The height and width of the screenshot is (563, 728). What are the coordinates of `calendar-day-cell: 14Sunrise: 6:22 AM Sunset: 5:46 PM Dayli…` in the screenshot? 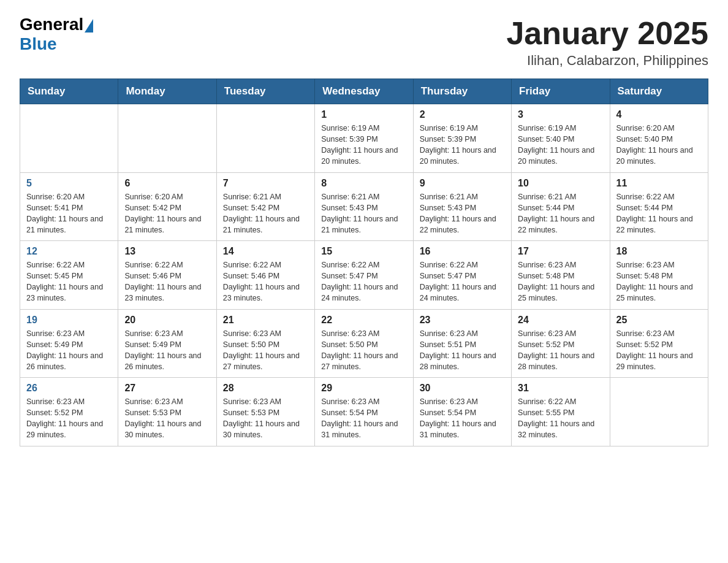 It's located at (265, 275).